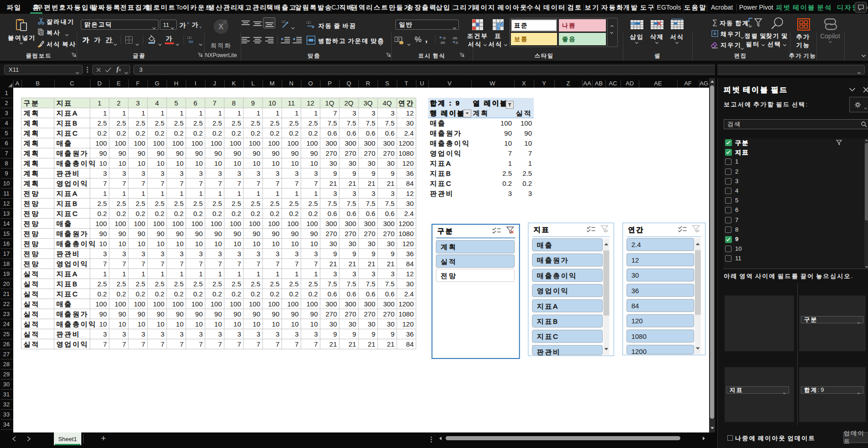  Describe the element at coordinates (409, 133) in the screenshot. I see `svg-text: 2.4` at that location.